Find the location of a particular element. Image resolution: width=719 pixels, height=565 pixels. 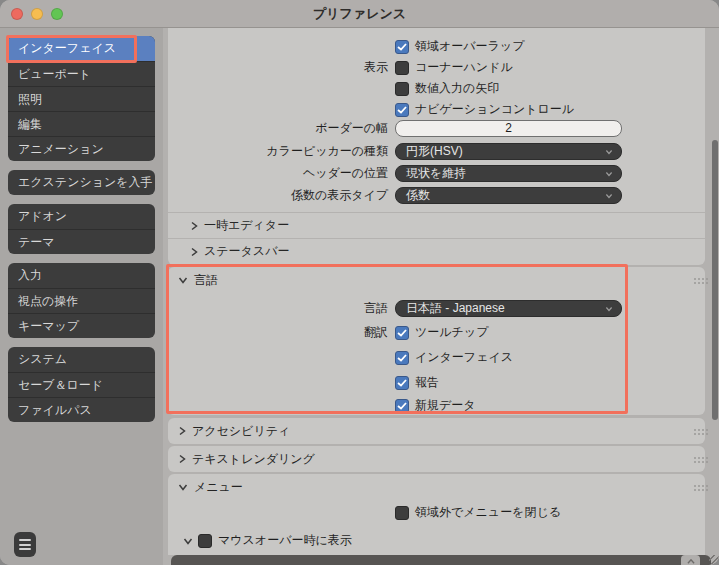

preferences-menu-button is located at coordinates (25, 544).